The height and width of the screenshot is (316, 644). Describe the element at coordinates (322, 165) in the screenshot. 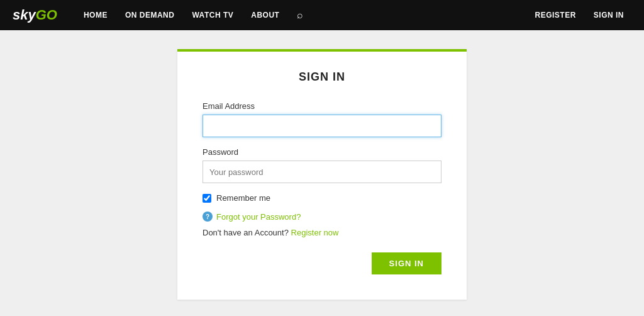

I see `password-group: Password` at that location.